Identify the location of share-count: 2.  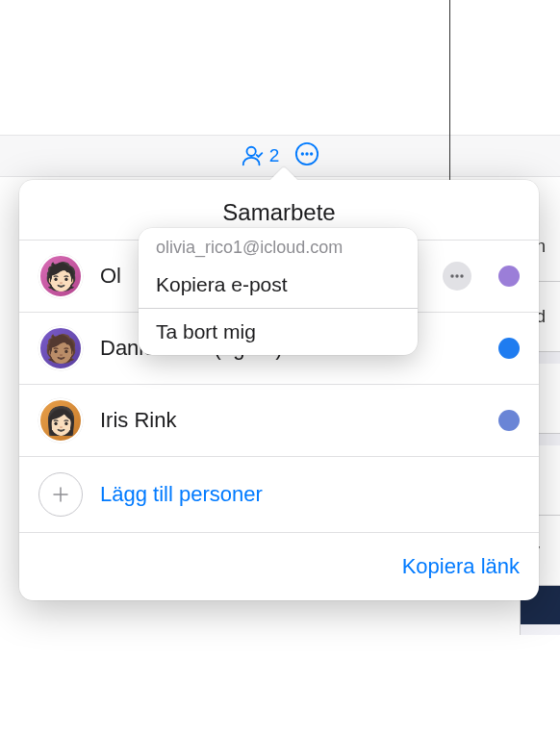
(275, 156).